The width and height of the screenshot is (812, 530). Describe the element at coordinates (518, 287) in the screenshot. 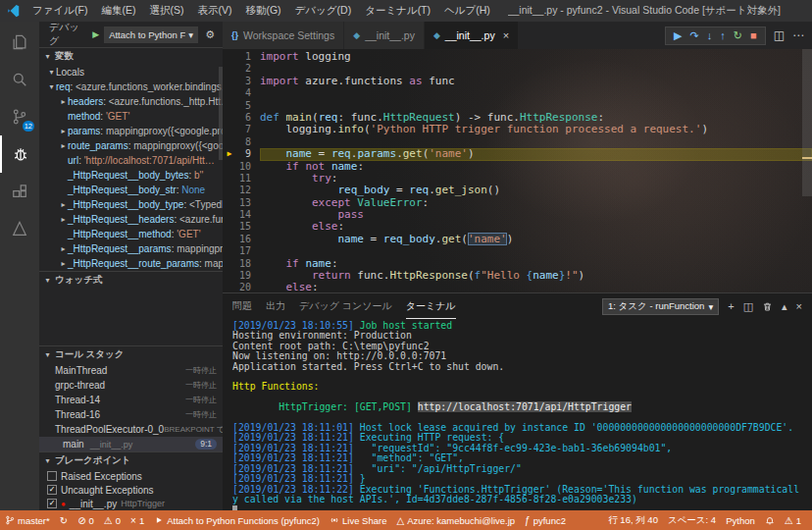

I see `code-line: 20 else:` at that location.